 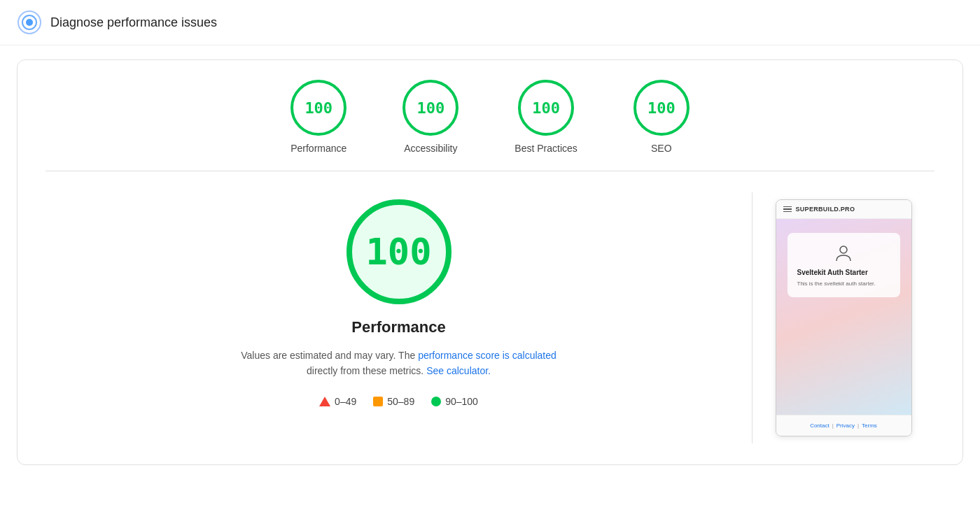 I want to click on large-score-value: 100, so click(x=399, y=252).